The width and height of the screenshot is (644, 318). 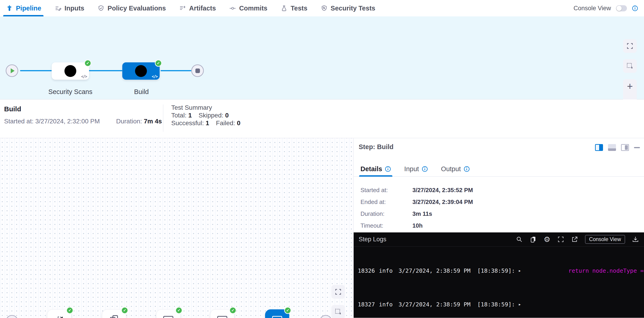 What do you see at coordinates (52, 121) in the screenshot?
I see `summary-started-at: Started at: 3/27/2024, 2:32:00 PM` at bounding box center [52, 121].